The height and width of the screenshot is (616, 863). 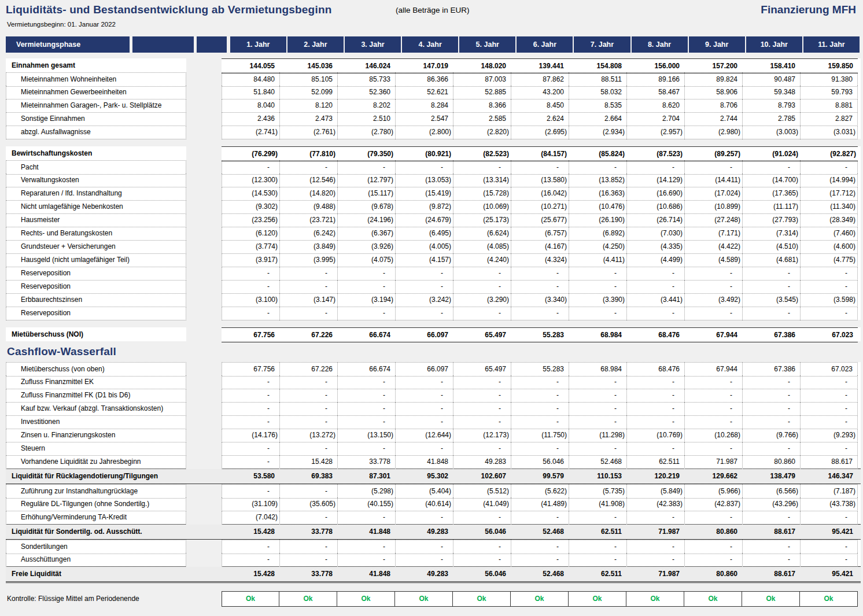 What do you see at coordinates (771, 504) in the screenshot?
I see `value-cell: (43.296)` at bounding box center [771, 504].